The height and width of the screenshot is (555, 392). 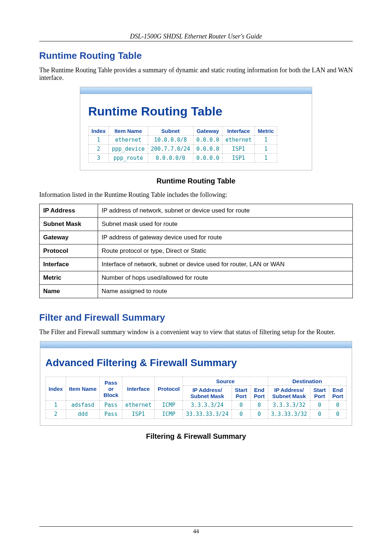 I want to click on section-intro-firewall: The Filter and Firewall summary window i…, so click(x=196, y=332).